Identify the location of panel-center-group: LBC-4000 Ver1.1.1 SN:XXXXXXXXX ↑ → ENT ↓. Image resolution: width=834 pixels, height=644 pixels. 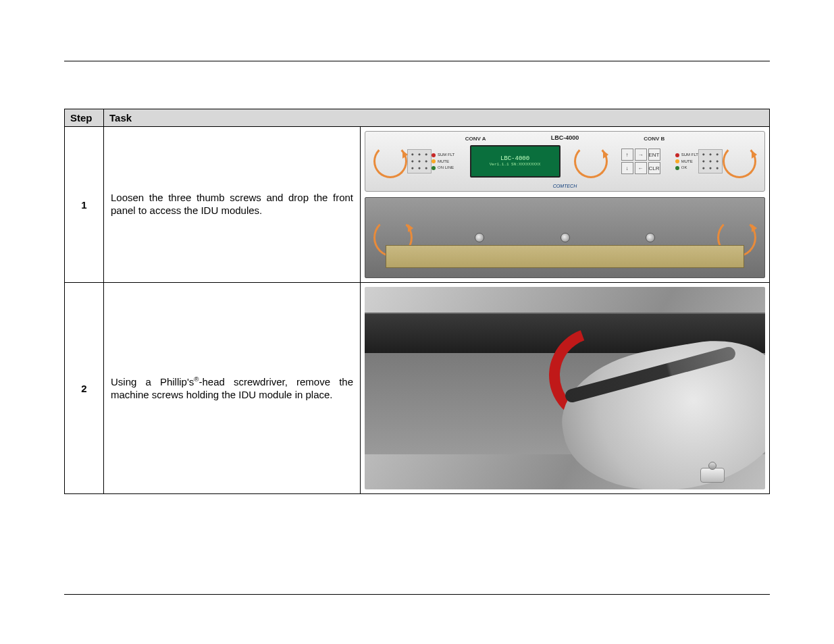
(565, 161).